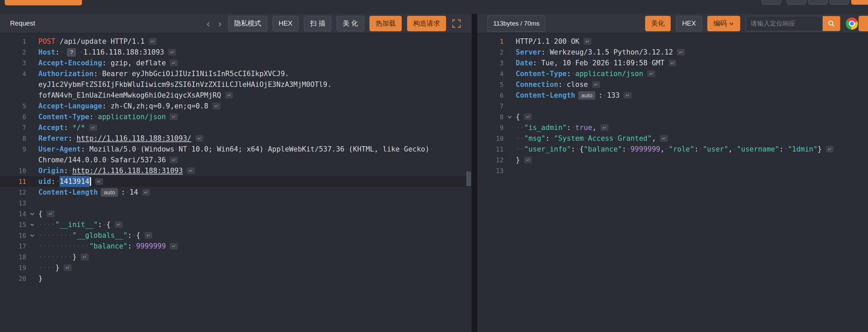 The image size is (868, 332). Describe the element at coordinates (236, 42) in the screenshot. I see `code-line: 1POST·/api/update·HTTP/1.1↵` at that location.